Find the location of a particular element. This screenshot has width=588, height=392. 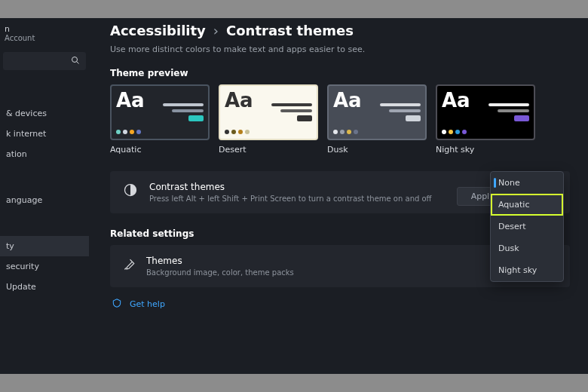

preview-aquatic: Aa Aquatic is located at coordinates (160, 119).